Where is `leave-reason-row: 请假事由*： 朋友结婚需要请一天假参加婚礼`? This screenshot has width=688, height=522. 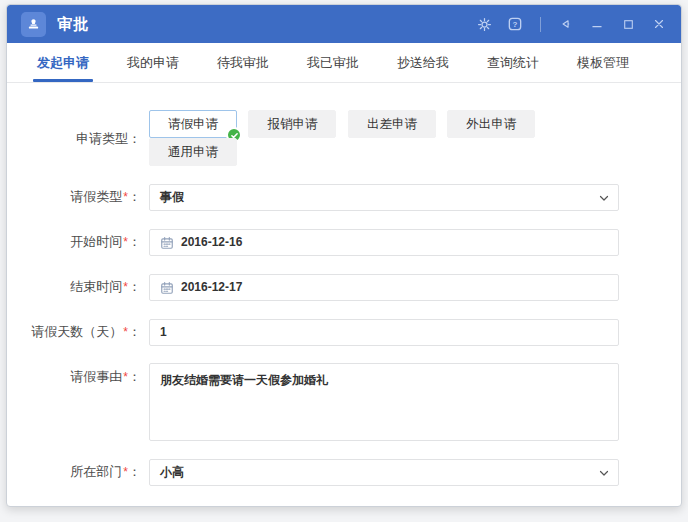 leave-reason-row: 请假事由*： 朋友结婚需要请一天假参加婚礼 is located at coordinates (344, 402).